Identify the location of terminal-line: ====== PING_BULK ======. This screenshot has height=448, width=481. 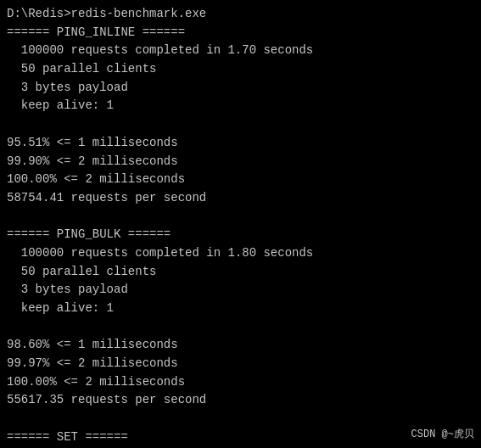
(241, 235).